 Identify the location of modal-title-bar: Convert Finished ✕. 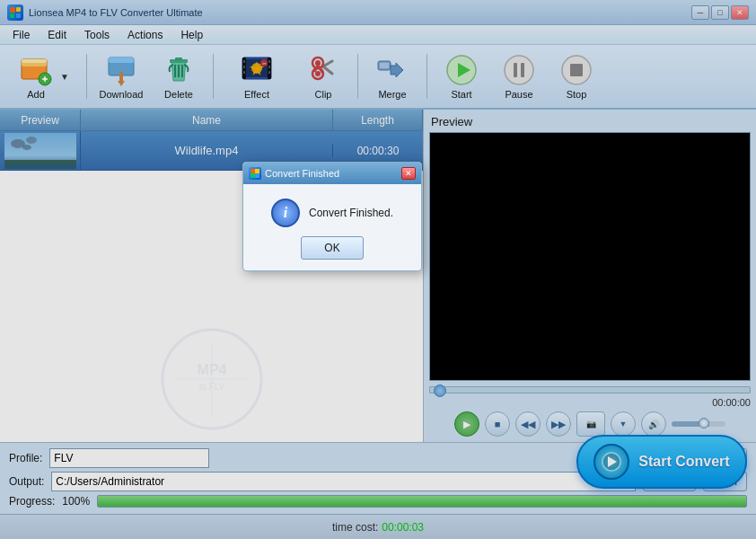
(332, 173).